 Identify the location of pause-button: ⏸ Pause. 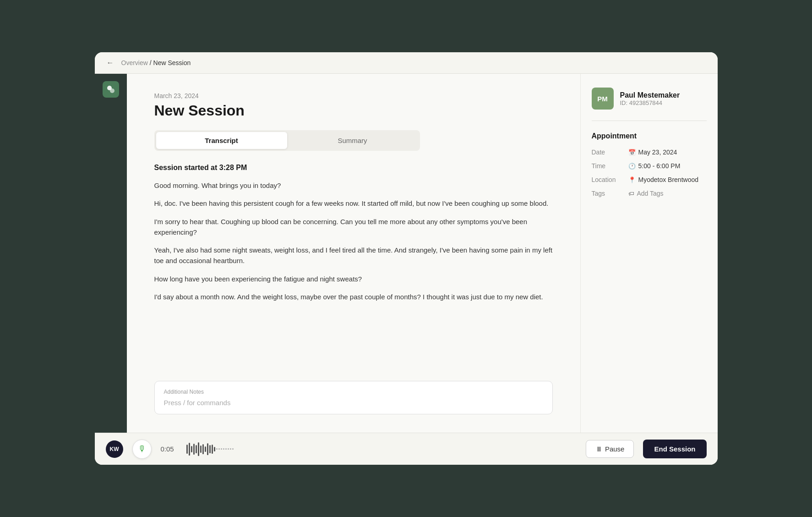
(610, 449).